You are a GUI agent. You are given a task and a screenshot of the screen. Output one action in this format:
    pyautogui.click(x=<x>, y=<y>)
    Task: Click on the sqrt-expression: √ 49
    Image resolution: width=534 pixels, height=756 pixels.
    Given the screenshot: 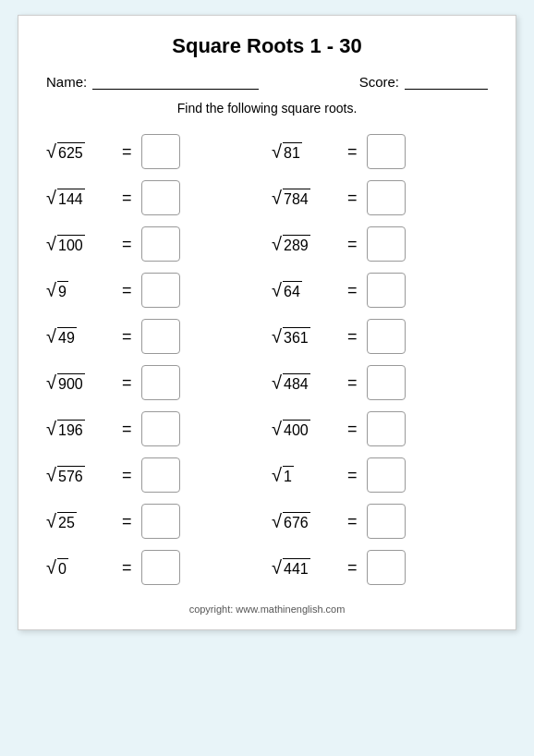 What is the action you would take?
    pyautogui.click(x=79, y=336)
    